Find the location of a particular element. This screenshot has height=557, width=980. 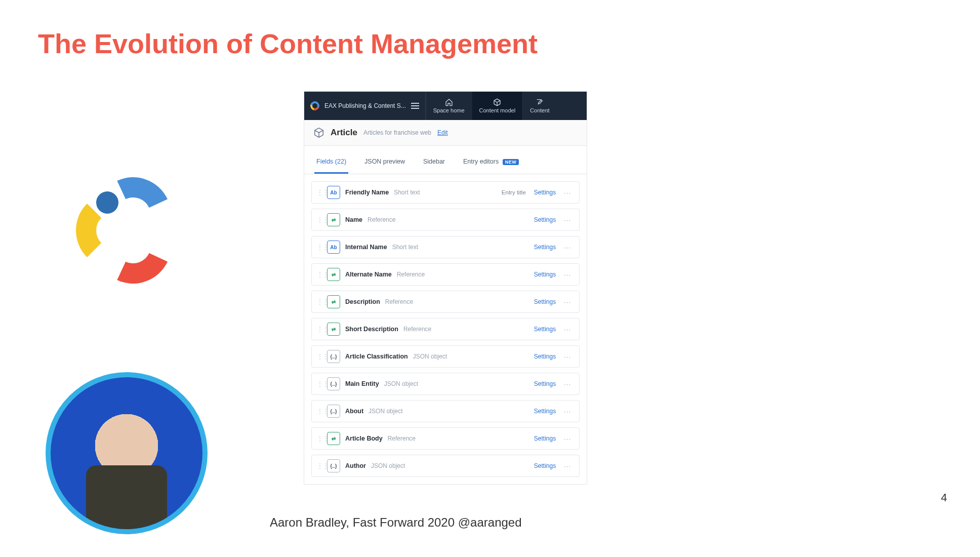

field-name: Short Description is located at coordinates (372, 329).